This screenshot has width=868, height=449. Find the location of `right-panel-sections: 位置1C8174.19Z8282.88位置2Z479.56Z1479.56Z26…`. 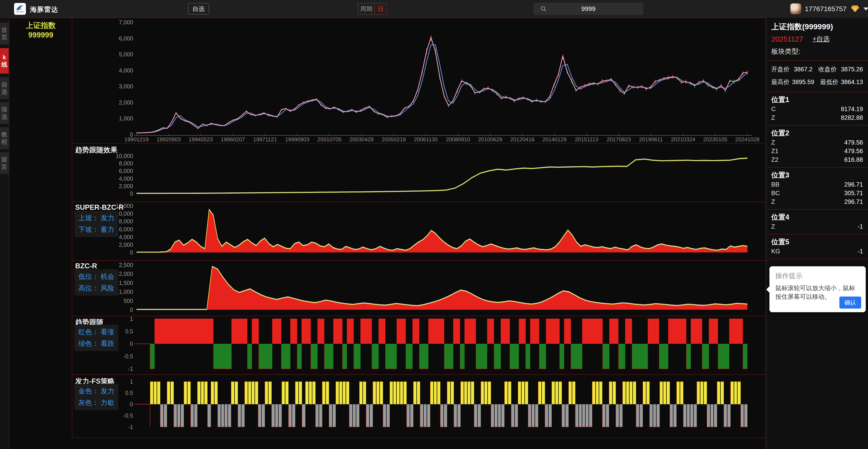

right-panel-sections: 位置1C8174.19Z8282.88位置2Z479.56Z1479.56Z26… is located at coordinates (817, 175).